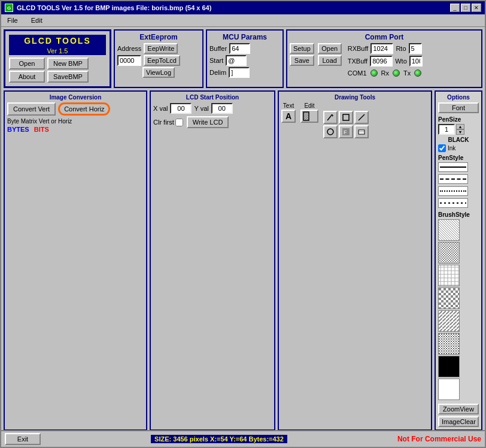 The image size is (486, 448). What do you see at coordinates (455, 8) in the screenshot?
I see `minimize-button: _` at bounding box center [455, 8].